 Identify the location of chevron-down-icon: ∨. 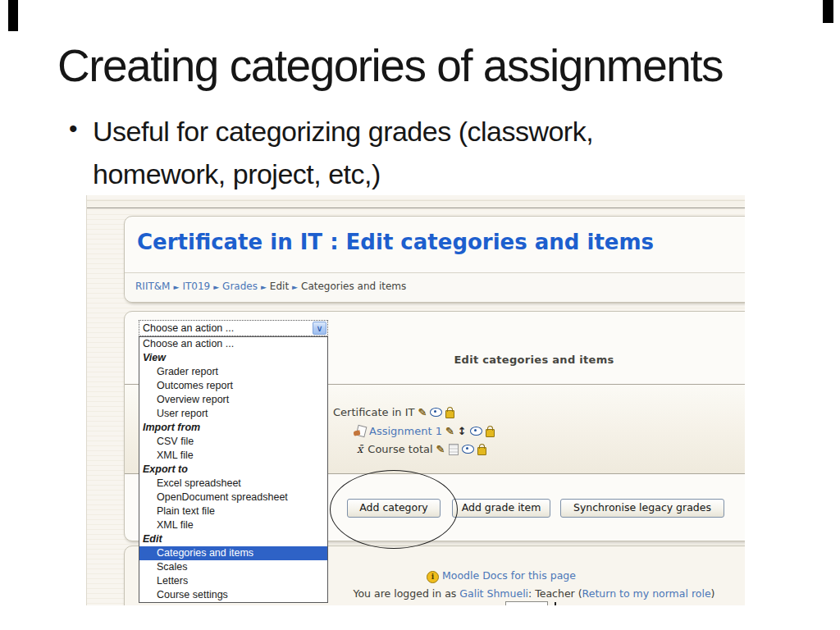
(320, 328).